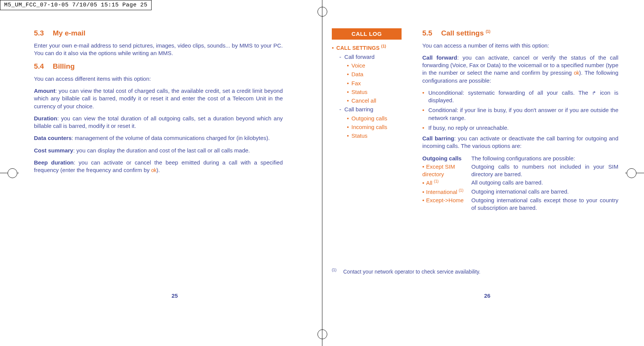 Image resolution: width=644 pixels, height=346 pixels. I want to click on row-text: Outgoing international calls except thos…, so click(545, 205).